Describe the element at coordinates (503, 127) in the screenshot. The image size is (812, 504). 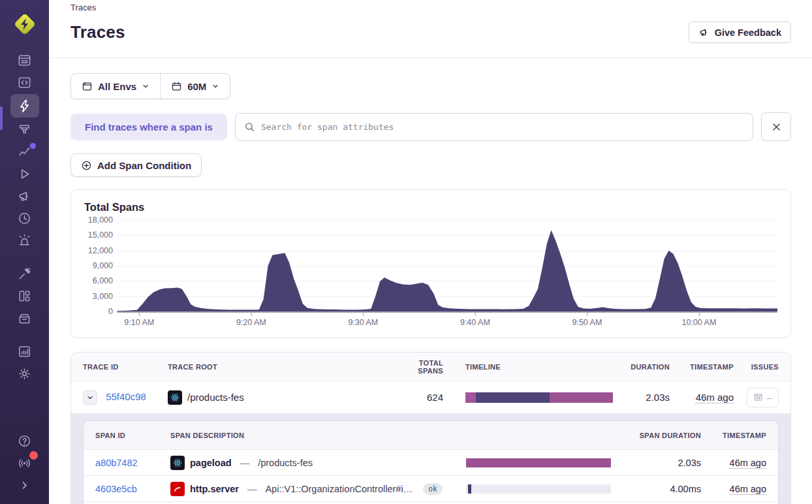
I see `span-search-input` at that location.